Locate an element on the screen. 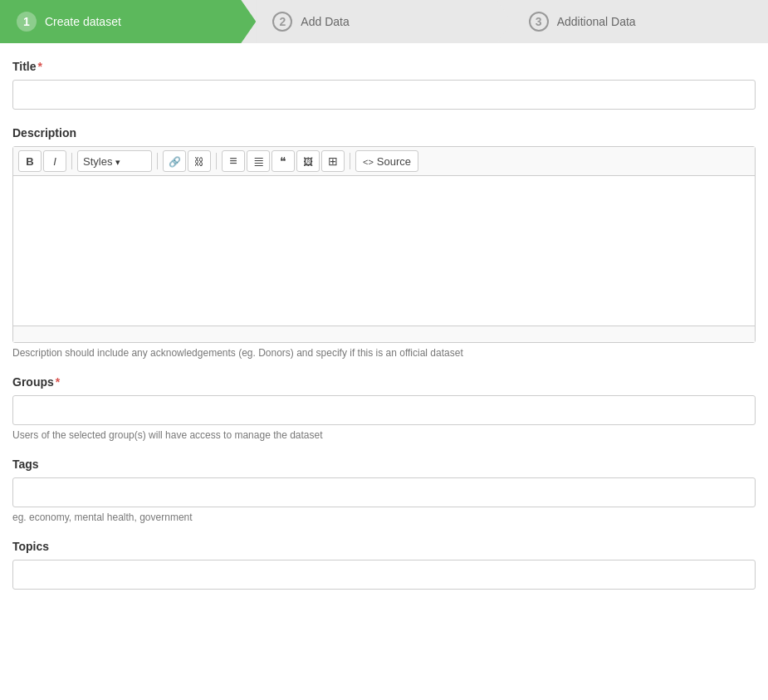  ordered-list-button is located at coordinates (258, 161).